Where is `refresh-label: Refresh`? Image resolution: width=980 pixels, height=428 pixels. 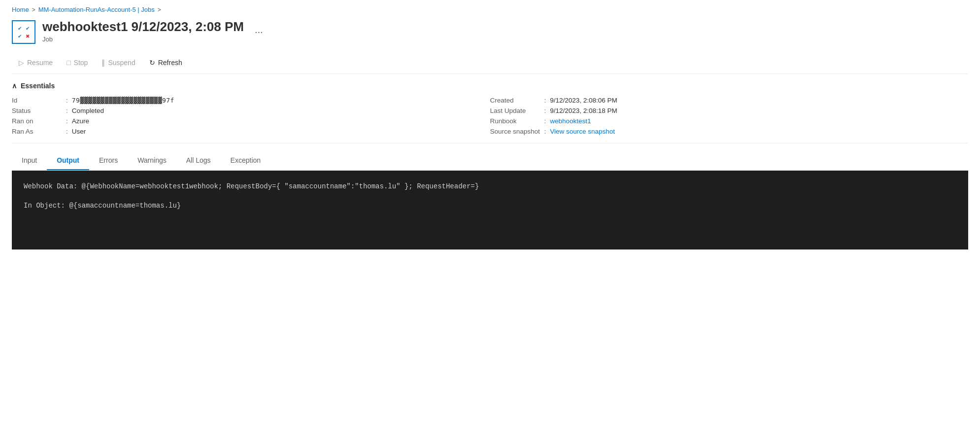 refresh-label: Refresh is located at coordinates (170, 63).